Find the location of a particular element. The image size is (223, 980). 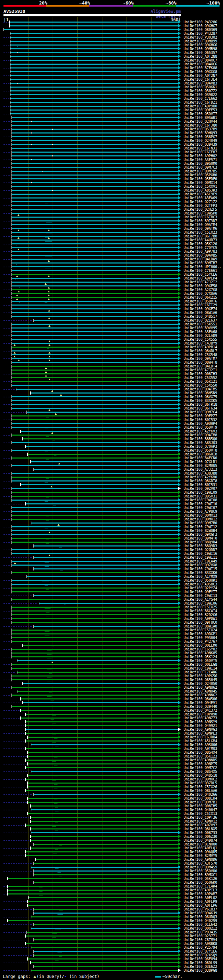

alignment-row: UniRef100_A8SJQ3 is located at coordinates (111, 443).